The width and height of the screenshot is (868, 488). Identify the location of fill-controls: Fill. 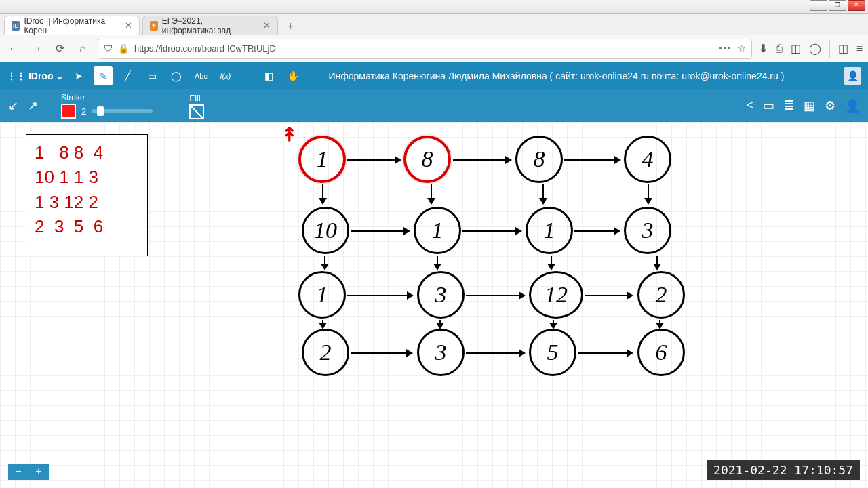
(197, 106).